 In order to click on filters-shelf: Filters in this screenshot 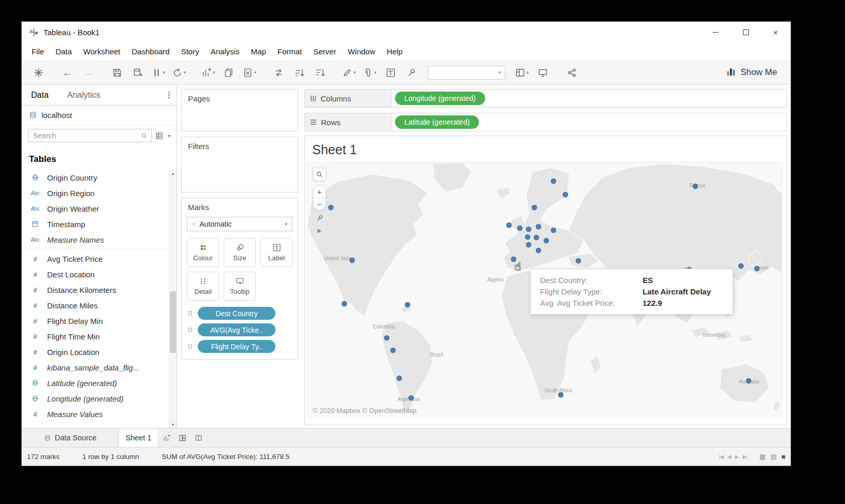, I will do `click(240, 165)`.